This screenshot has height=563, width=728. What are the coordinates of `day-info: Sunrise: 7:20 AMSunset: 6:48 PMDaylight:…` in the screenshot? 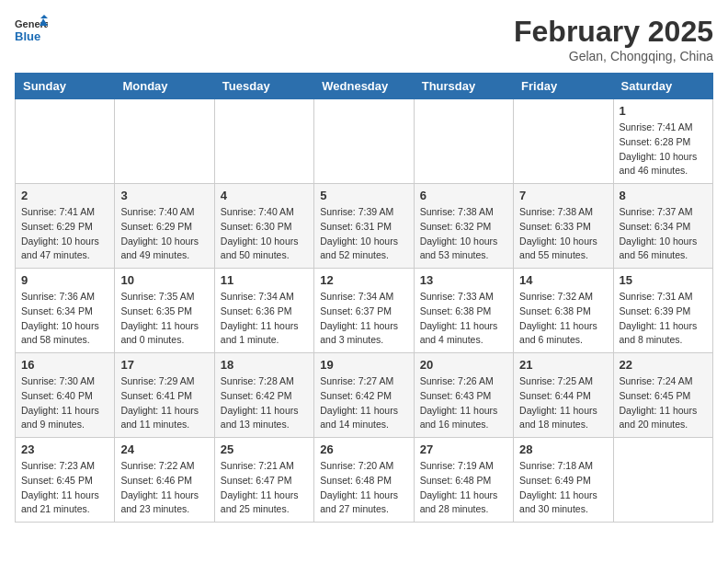 It's located at (364, 488).